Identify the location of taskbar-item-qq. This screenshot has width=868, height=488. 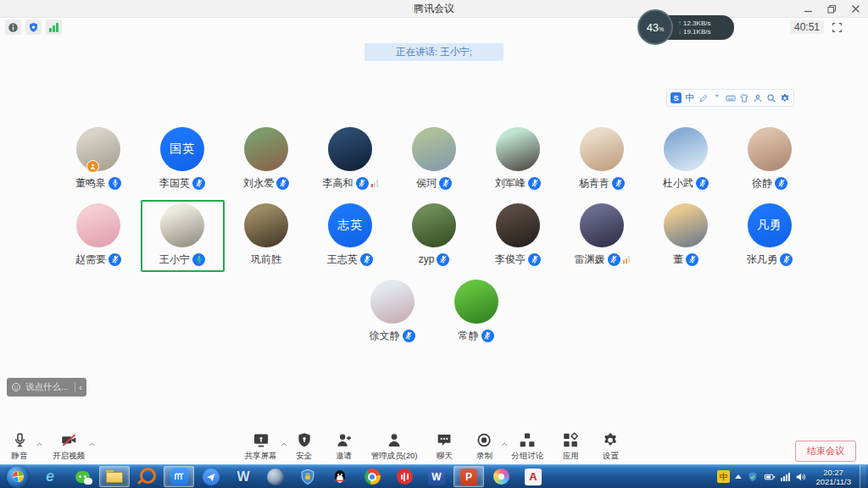
(340, 476).